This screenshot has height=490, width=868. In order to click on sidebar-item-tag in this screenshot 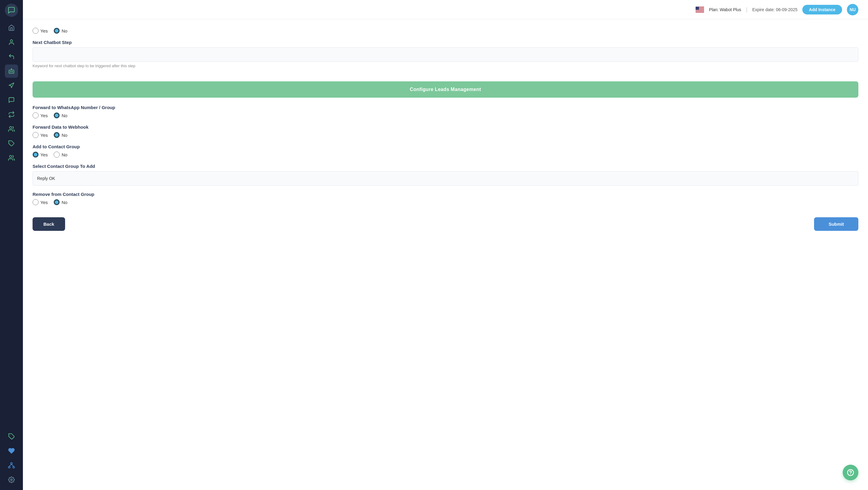, I will do `click(11, 144)`.